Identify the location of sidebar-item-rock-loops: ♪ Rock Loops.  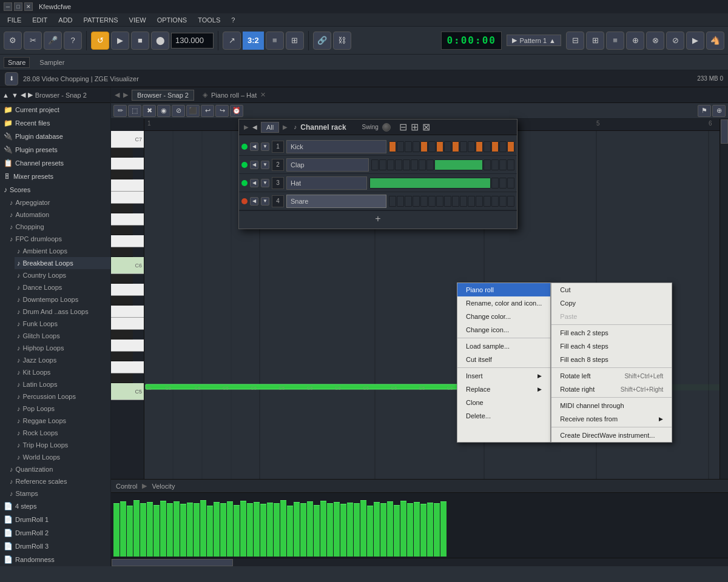
(62, 433).